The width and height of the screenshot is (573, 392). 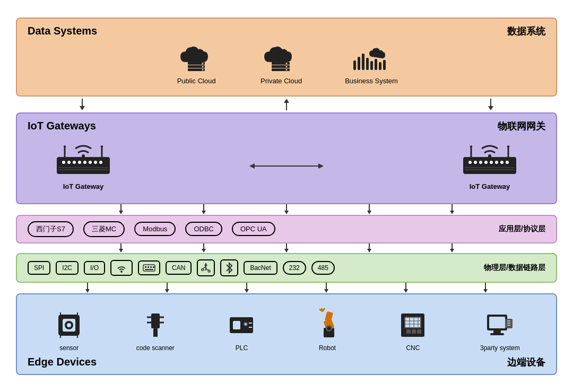 What do you see at coordinates (121, 268) in the screenshot?
I see `physical-wifi` at bounding box center [121, 268].